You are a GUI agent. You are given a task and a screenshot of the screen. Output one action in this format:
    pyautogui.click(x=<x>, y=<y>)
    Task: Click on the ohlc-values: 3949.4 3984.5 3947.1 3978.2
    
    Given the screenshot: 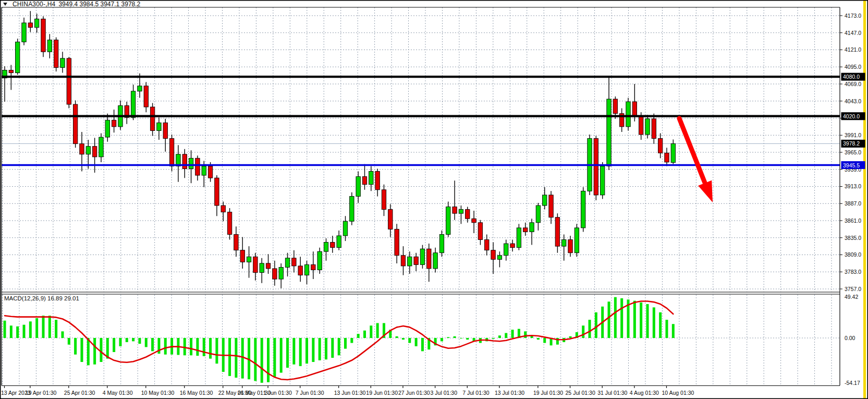 What is the action you would take?
    pyautogui.click(x=99, y=4)
    